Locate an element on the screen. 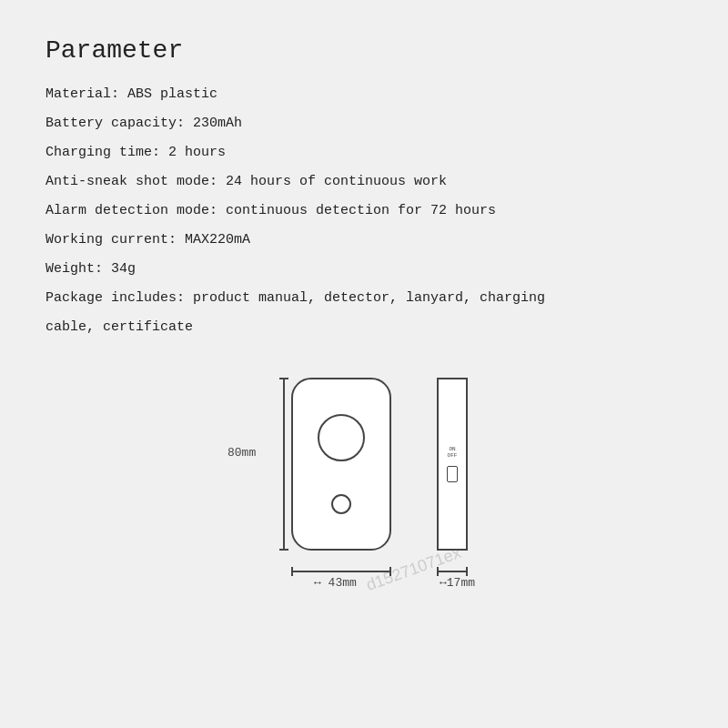 This screenshot has height=728, width=728. device-side-body: ONOFF is located at coordinates (452, 464).